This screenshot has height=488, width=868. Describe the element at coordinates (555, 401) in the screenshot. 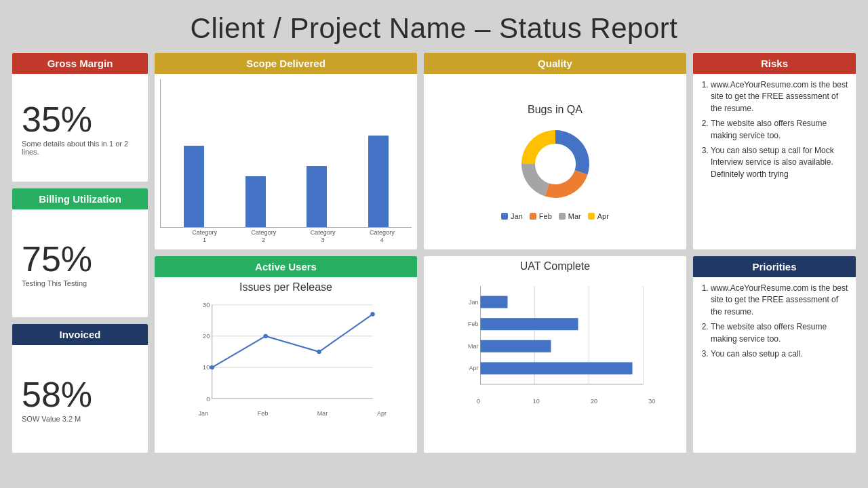

I see `hbar-x-labels: 0102030` at that location.